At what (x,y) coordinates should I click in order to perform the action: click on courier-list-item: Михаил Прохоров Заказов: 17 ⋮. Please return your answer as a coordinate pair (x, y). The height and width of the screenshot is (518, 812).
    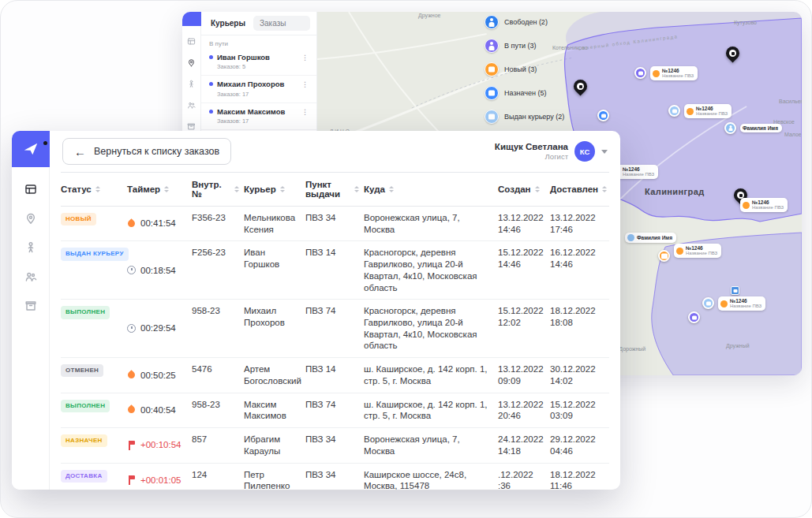
    Looking at the image, I should click on (259, 89).